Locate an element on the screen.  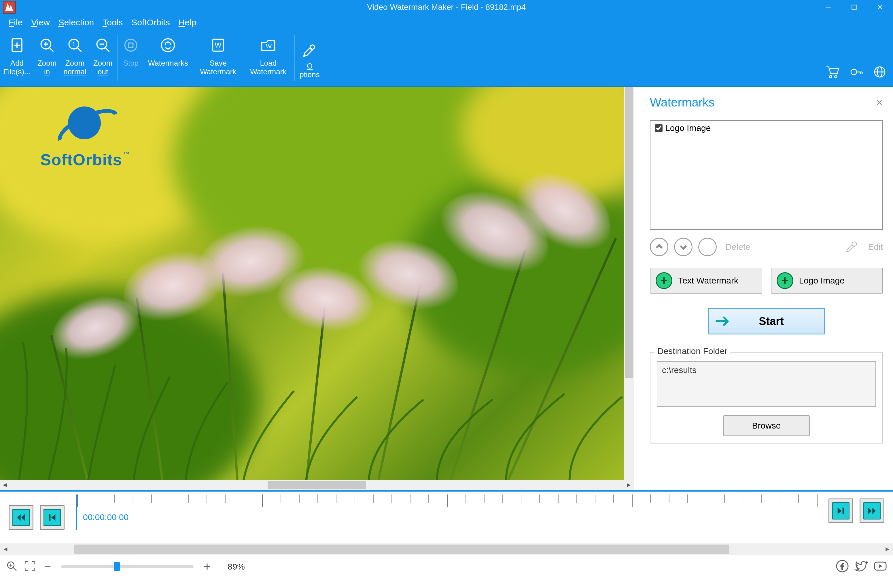
watermark-item-checkbox is located at coordinates (659, 128).